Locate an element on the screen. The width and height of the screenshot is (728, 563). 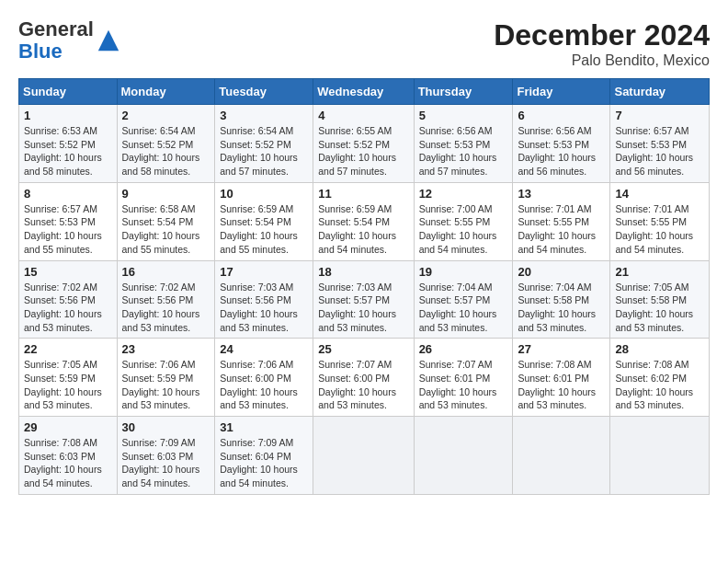
page-subtitle: Palo Bendito, Mexico is located at coordinates (601, 61).